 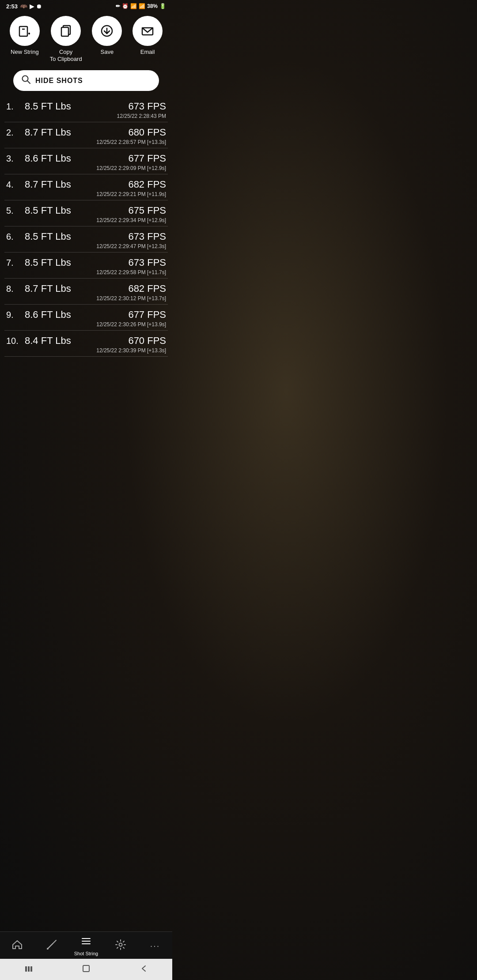 I want to click on shot-timestamp: 12/25/22 2:29:47 PM [+12.3s], so click(x=95, y=246).